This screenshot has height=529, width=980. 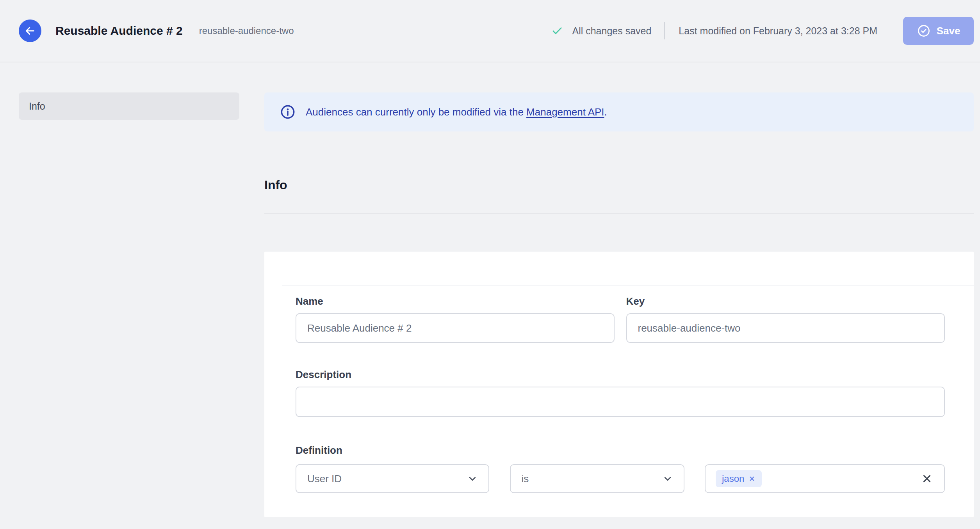 What do you see at coordinates (606, 112) in the screenshot?
I see `banner-text-suffix: .` at bounding box center [606, 112].